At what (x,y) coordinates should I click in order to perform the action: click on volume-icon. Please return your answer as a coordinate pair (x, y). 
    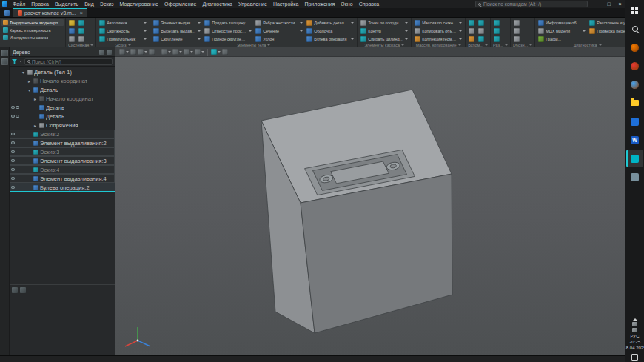
    Looking at the image, I should click on (635, 324).